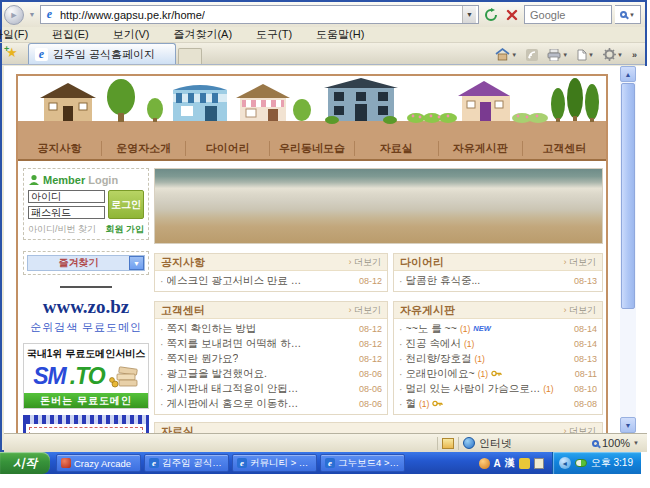  Describe the element at coordinates (271, 388) in the screenshot. I see `board-item: 게시판내 태그적용이 안됩… 08-06` at that location.